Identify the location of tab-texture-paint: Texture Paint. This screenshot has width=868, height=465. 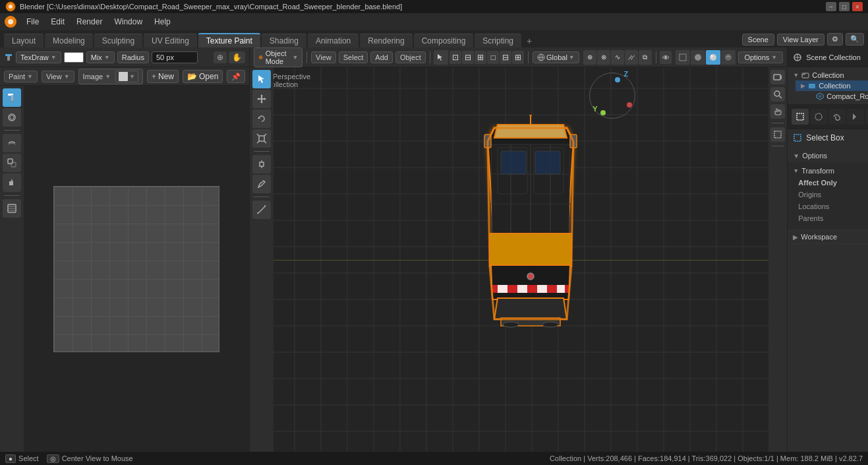
(229, 40).